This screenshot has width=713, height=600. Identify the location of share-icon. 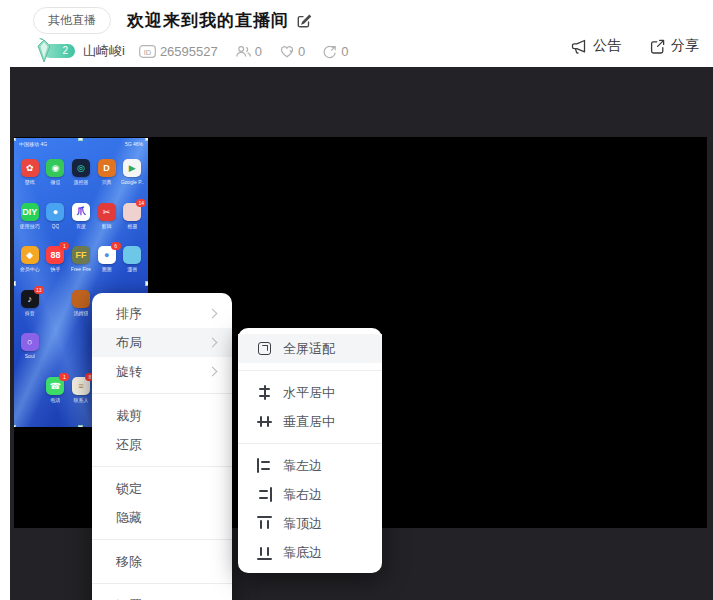
(658, 46).